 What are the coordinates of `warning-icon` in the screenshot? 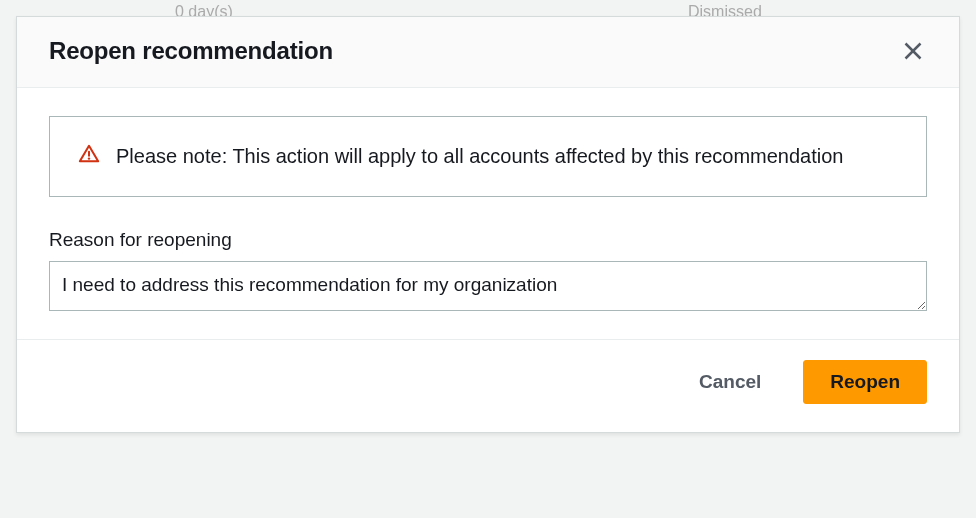 It's located at (89, 154).